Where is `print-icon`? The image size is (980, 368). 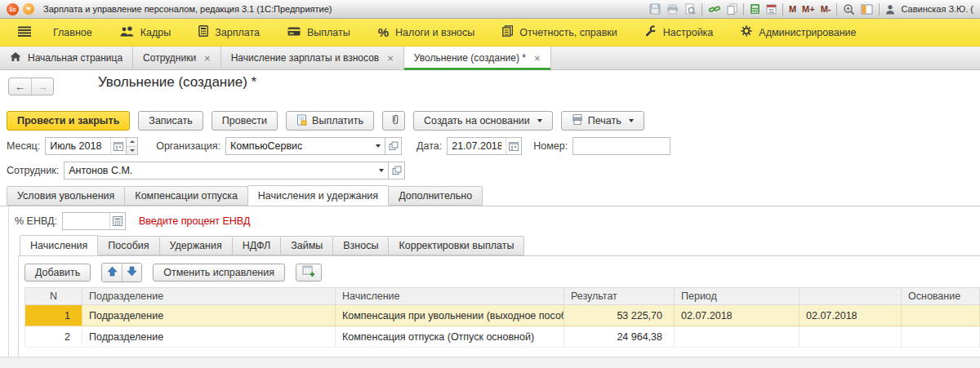 print-icon is located at coordinates (673, 9).